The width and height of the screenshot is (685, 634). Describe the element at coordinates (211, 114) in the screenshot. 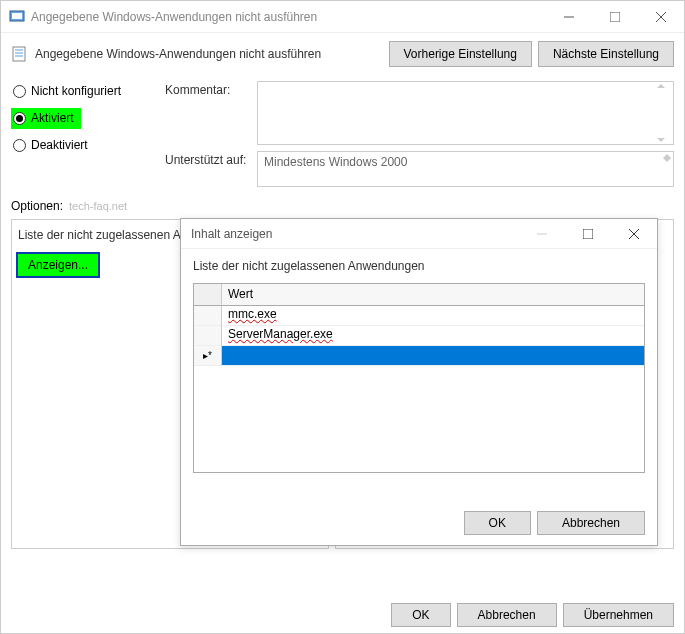

I see `comment-label: Kommentar:` at that location.